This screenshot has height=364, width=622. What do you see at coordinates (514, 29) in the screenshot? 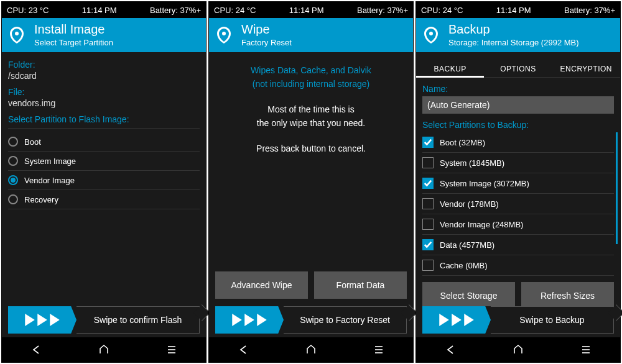
I see `page-title: Backup` at bounding box center [514, 29].